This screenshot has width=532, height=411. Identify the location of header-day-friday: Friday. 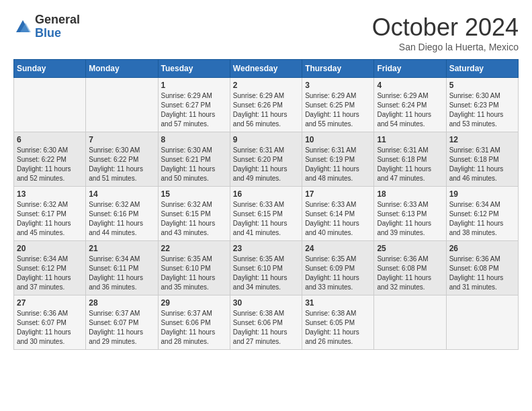
(410, 68).